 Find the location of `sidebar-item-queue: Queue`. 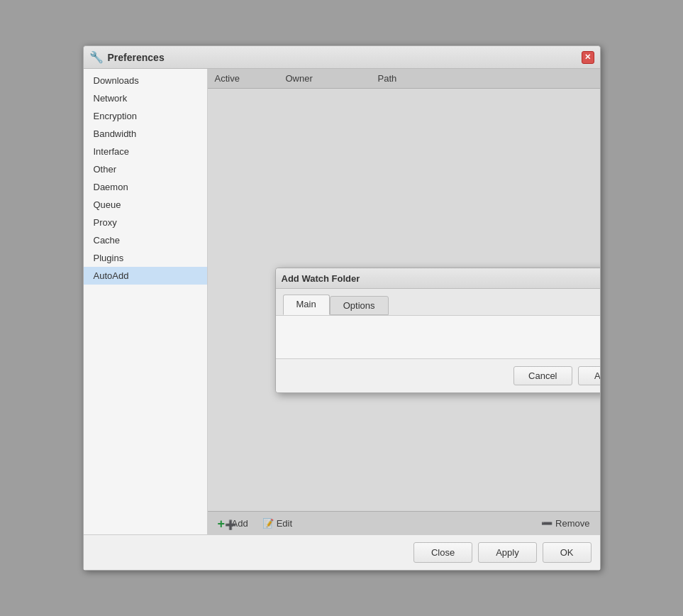

sidebar-item-queue: Queue is located at coordinates (145, 204).